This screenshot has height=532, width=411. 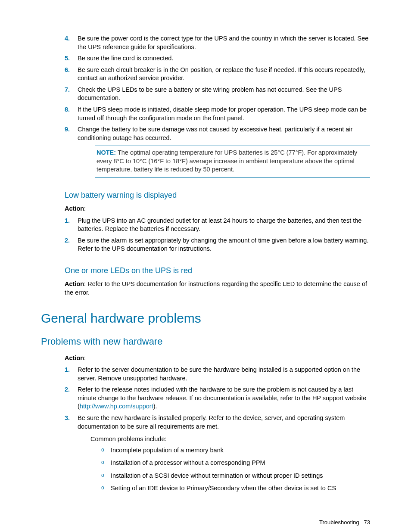 I want to click on footer-page-number: 73, so click(x=367, y=522).